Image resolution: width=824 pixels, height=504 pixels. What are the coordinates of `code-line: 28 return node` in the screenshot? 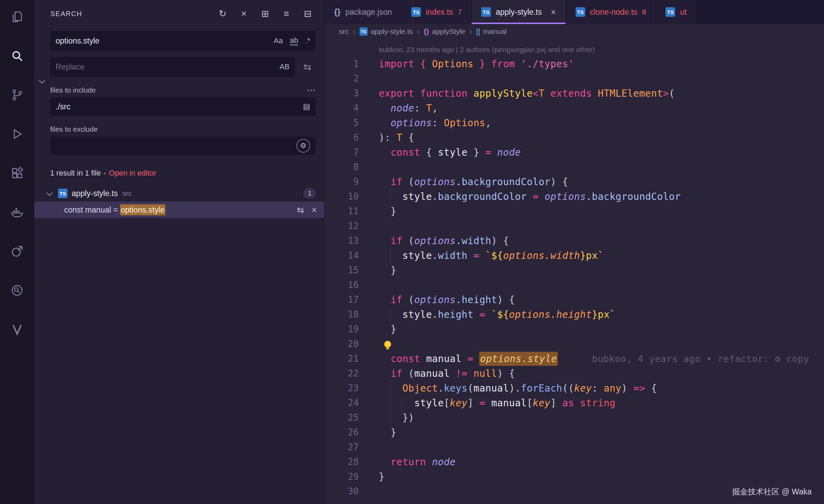 It's located at (574, 462).